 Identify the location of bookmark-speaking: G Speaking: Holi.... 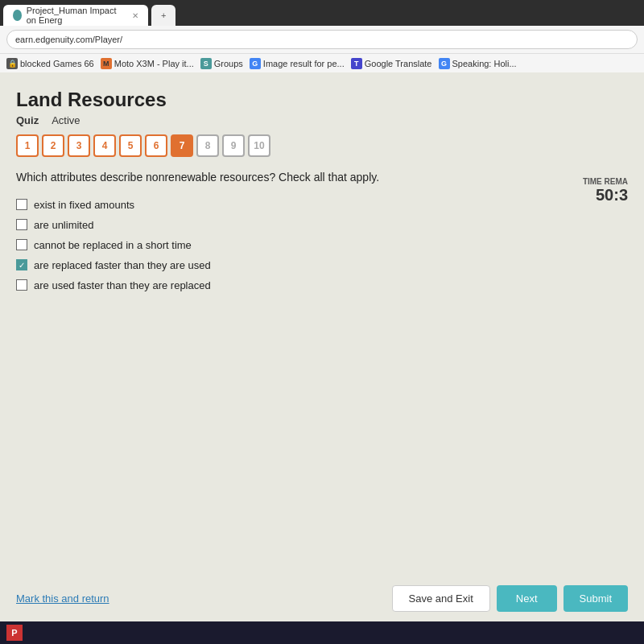
(478, 64).